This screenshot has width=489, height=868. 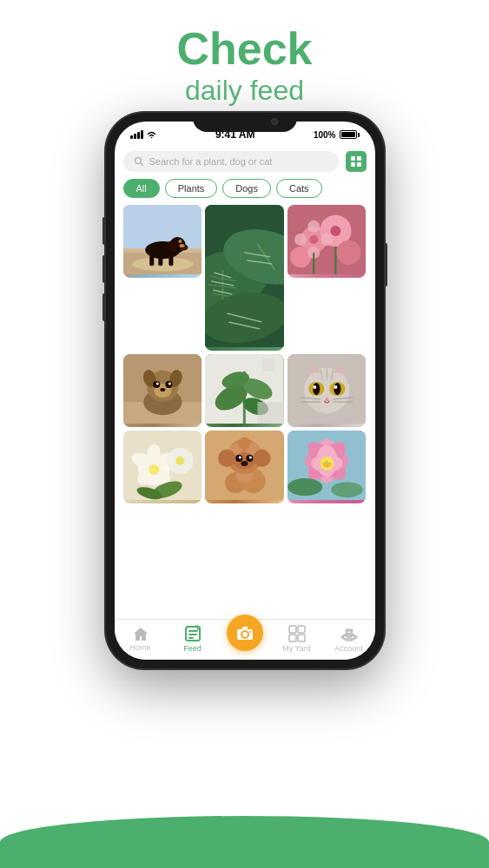 What do you see at coordinates (245, 188) in the screenshot?
I see `filter-row: All Plants Dogs Cats` at bounding box center [245, 188].